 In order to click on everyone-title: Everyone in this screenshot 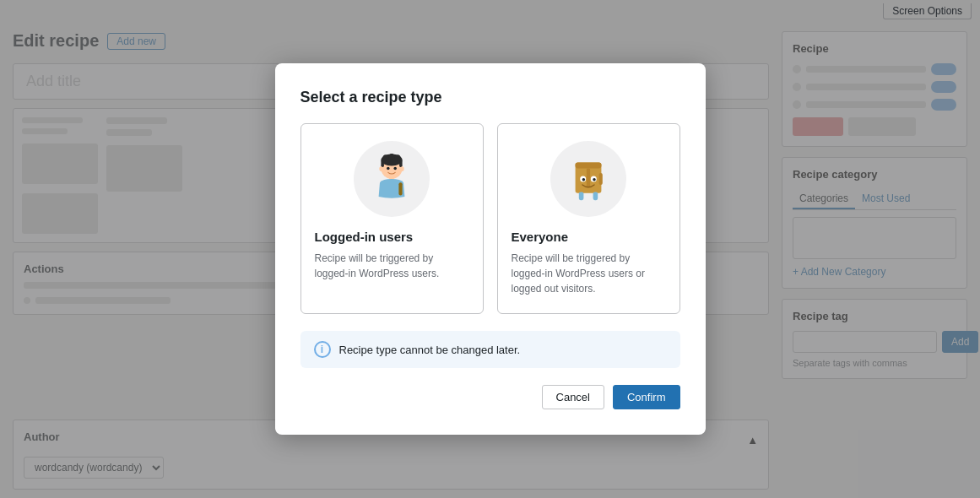, I will do `click(589, 236)`.